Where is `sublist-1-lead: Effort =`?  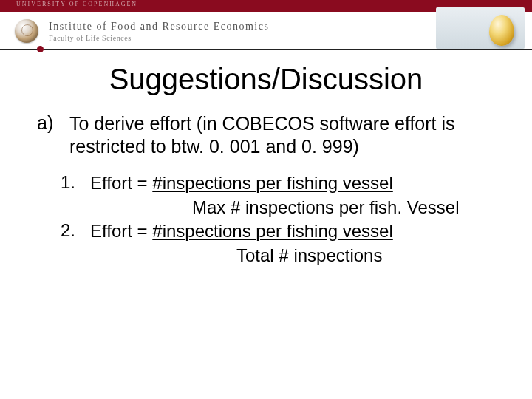
sublist-1-lead: Effort = is located at coordinates (121, 183).